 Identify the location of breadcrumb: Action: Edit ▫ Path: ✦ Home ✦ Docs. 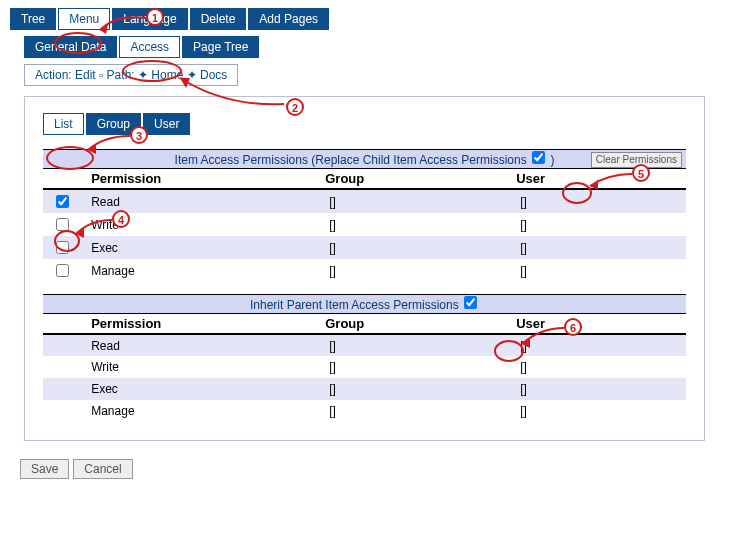
(131, 75).